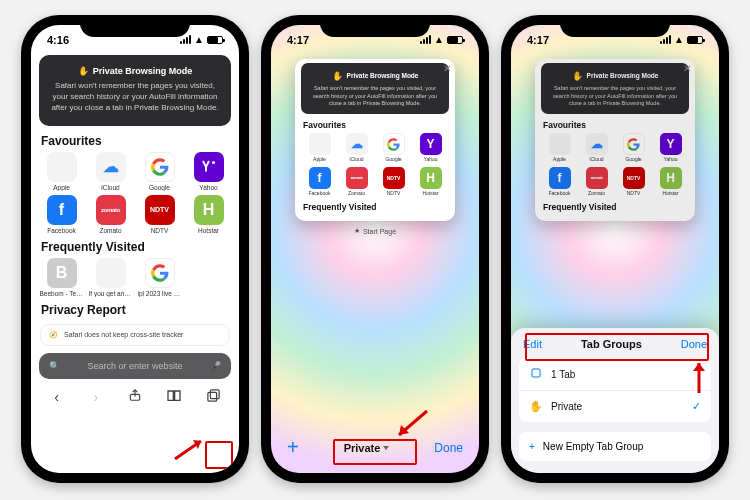 The height and width of the screenshot is (500, 750). What do you see at coordinates (615, 446) in the screenshot?
I see `new-tab-group-button: + New Empty Tab Group` at bounding box center [615, 446].